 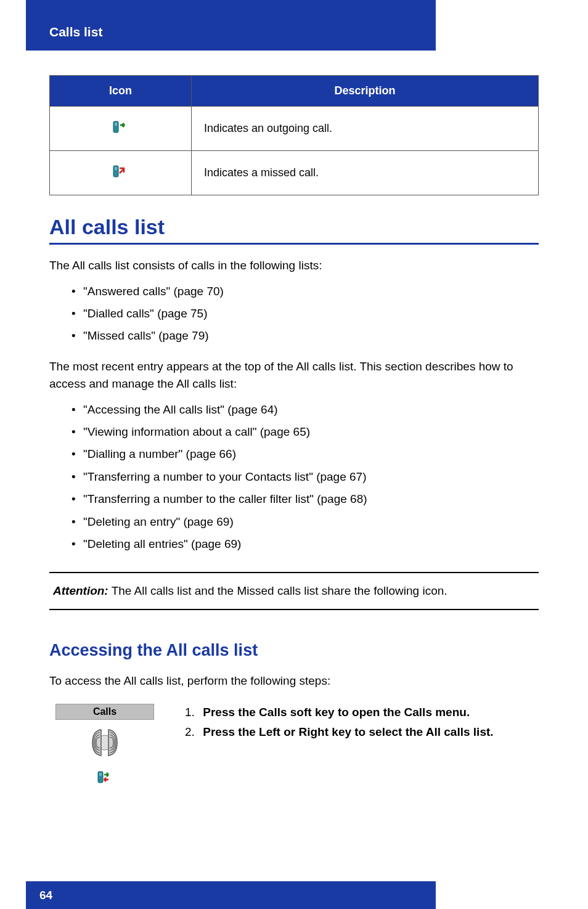 I want to click on list-item: "Answered calls" (page 70), so click(x=294, y=291).